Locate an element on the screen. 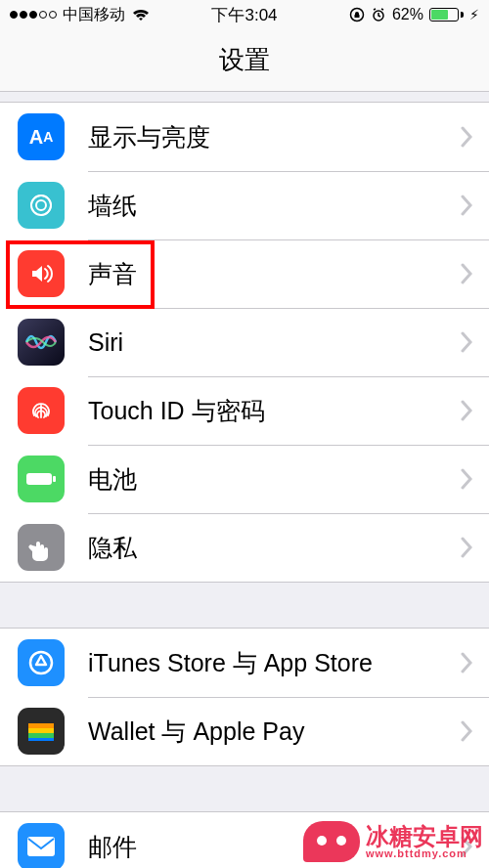 This screenshot has width=489, height=868. fingerprint-icon is located at coordinates (41, 411).